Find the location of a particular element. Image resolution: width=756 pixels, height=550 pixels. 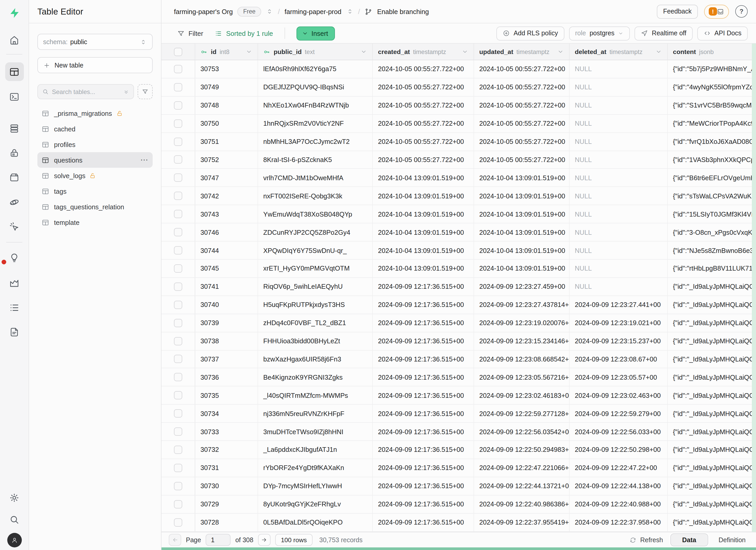

cell-id: 30741 is located at coordinates (227, 287).